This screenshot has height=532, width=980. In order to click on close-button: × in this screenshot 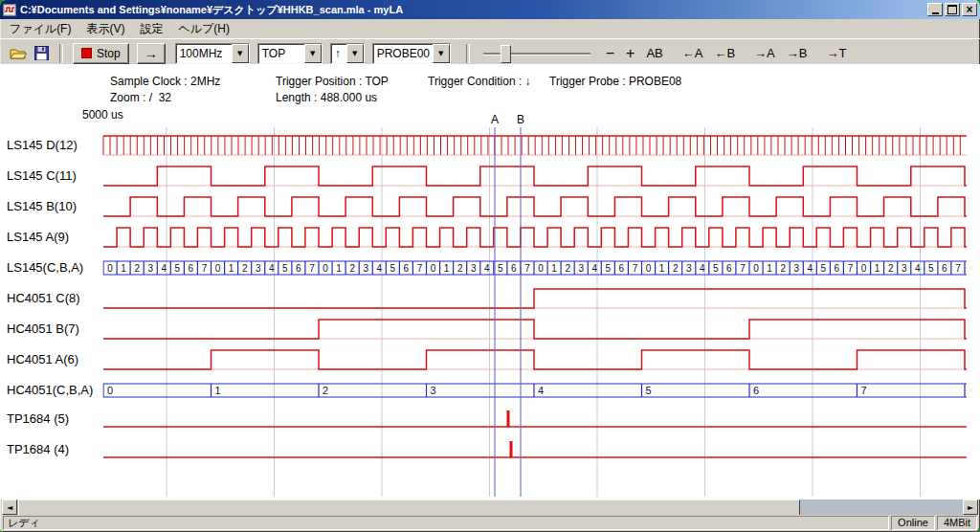, I will do `click(969, 10)`.